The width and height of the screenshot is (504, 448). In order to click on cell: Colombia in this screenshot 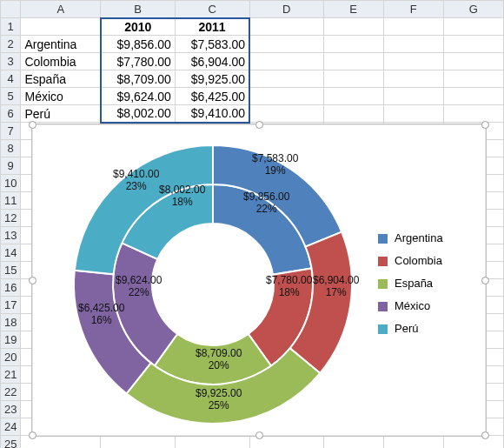, I will do `click(61, 62)`.